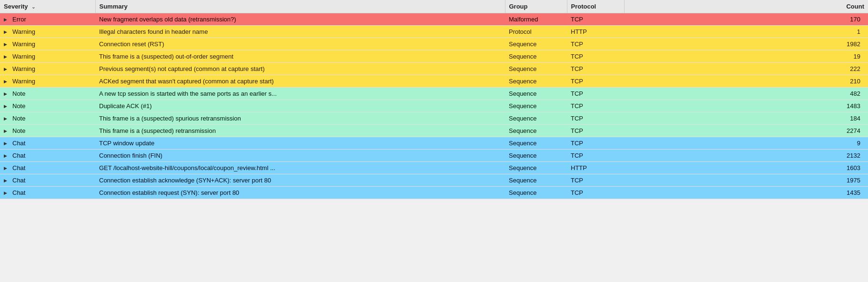 The height and width of the screenshot is (282, 868). Describe the element at coordinates (434, 57) in the screenshot. I see `table-row: ▶WarningThis frame is a (suspected) out-…` at that location.